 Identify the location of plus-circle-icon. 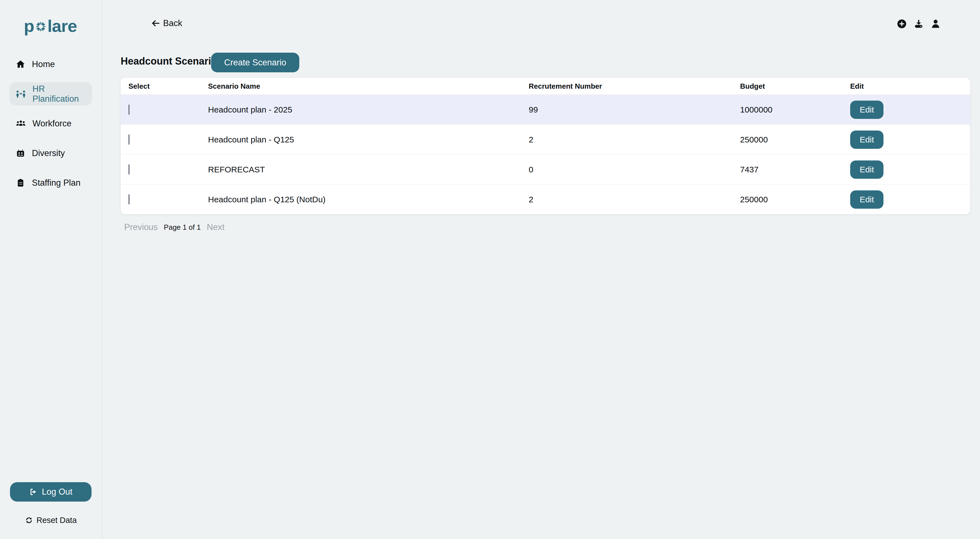
(902, 24).